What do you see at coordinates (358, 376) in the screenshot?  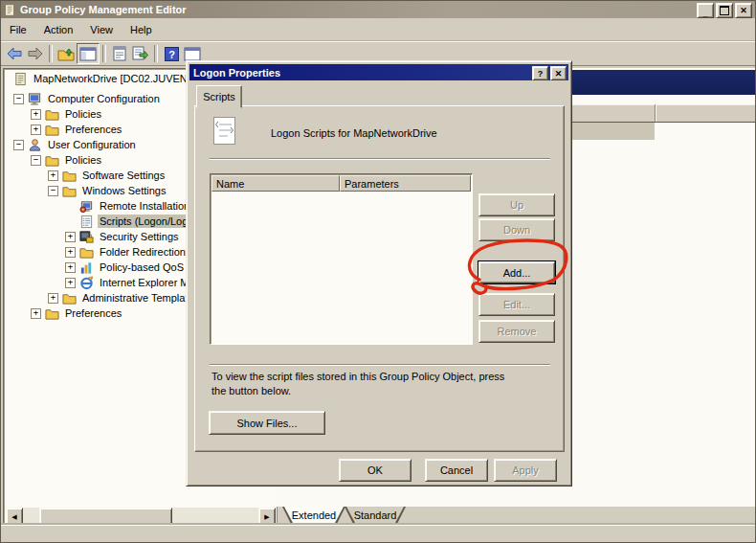 I see `note-text-line1: To view the script files stored in this …` at bounding box center [358, 376].